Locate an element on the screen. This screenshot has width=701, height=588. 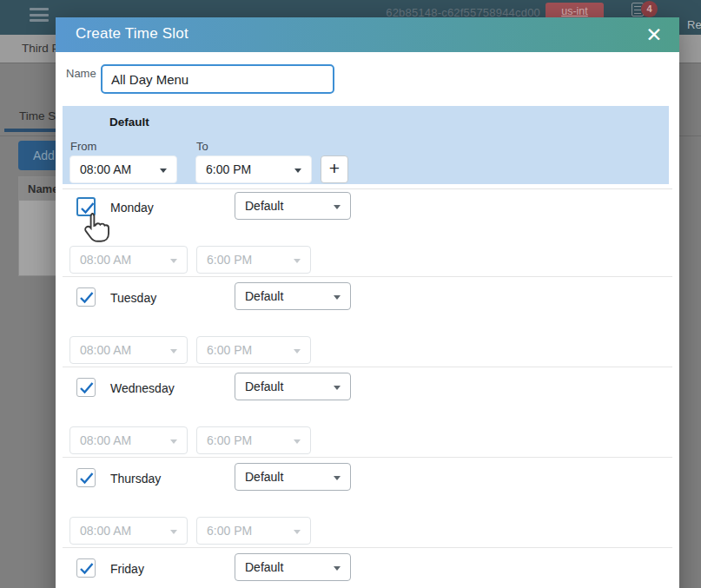
hamburger-menu-icon is located at coordinates (39, 15).